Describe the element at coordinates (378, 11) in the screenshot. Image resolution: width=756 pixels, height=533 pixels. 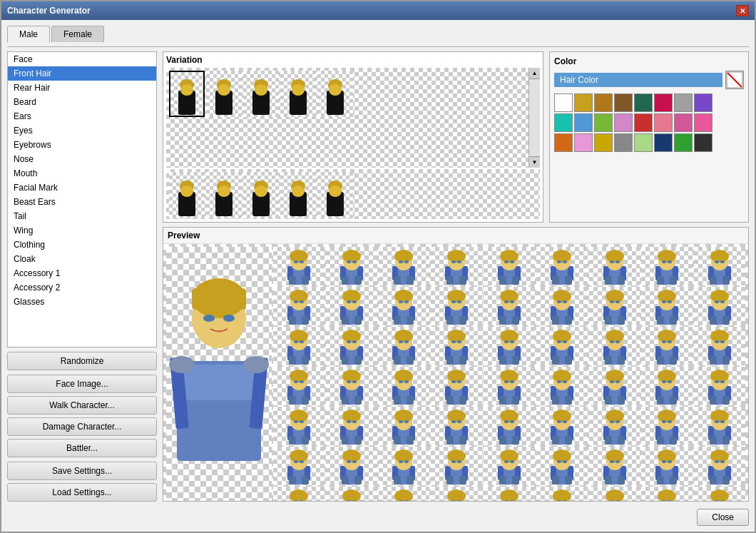
I see `titlebar: Character Generator ✕` at that location.